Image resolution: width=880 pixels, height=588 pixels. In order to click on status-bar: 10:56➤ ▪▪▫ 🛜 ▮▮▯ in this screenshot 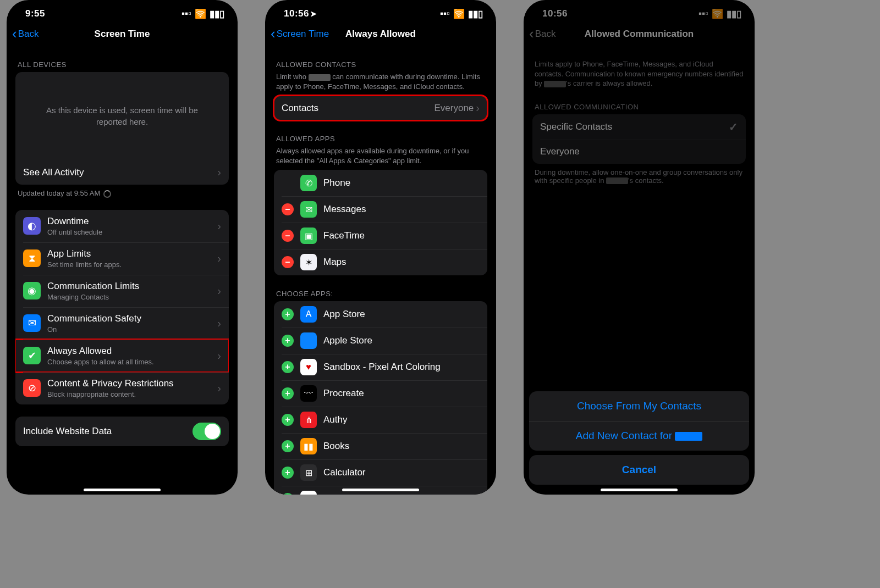, I will do `click(381, 11)`.